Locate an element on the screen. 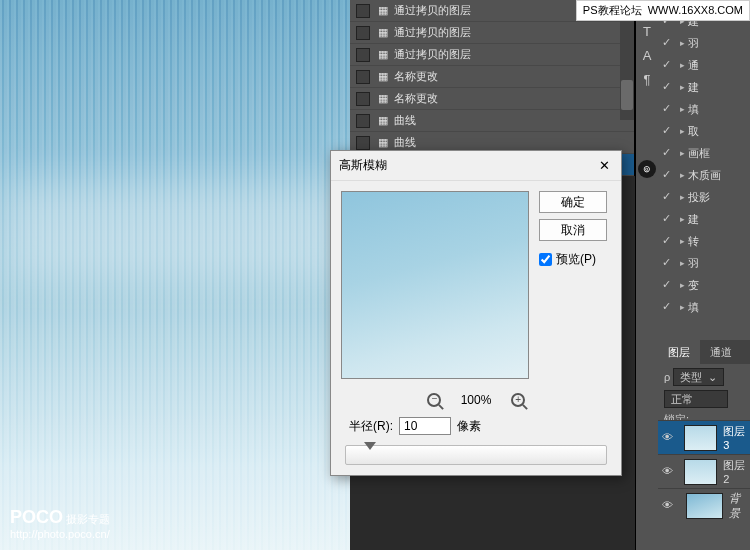 This screenshot has height=550, width=750. layer-item: 👁图层 2 is located at coordinates (704, 471).